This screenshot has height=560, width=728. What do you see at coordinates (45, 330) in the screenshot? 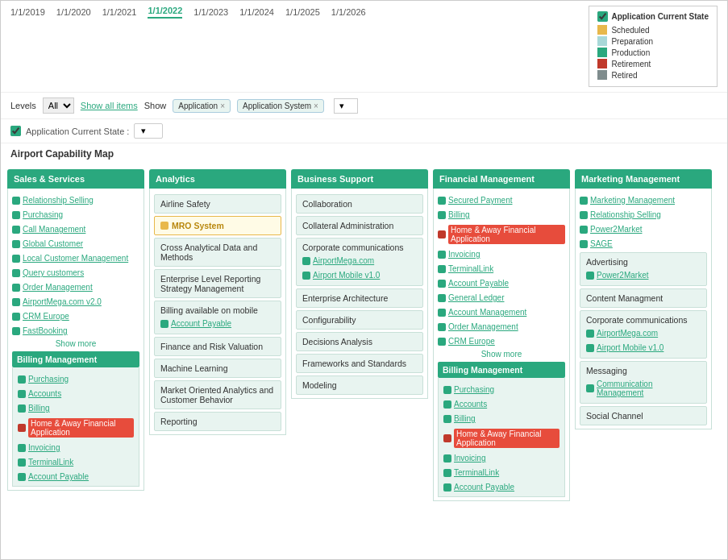
I see `app-link: FastBooking` at bounding box center [45, 330].